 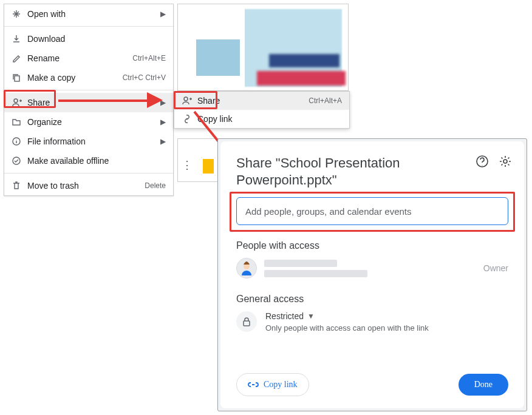 I want to click on lock-icon, so click(x=247, y=322).